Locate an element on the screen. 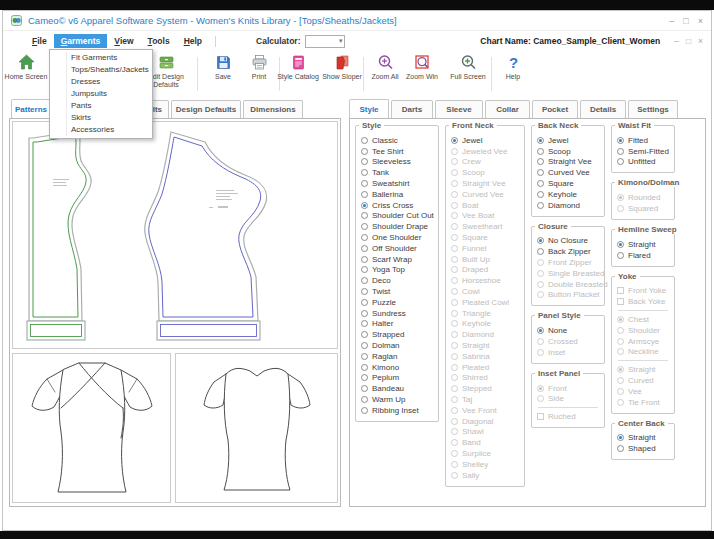 The image size is (714, 539). radio-yoga-top: Yoga Top is located at coordinates (398, 270).